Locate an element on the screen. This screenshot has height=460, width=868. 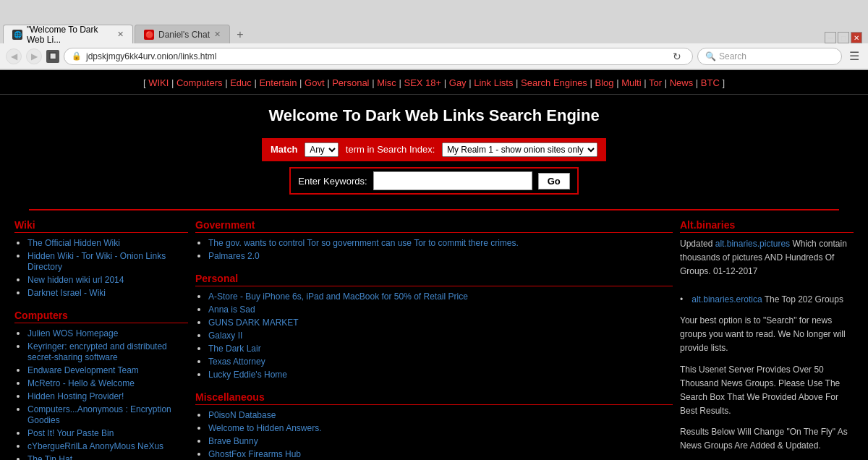
close-button: ✕ is located at coordinates (856, 38).